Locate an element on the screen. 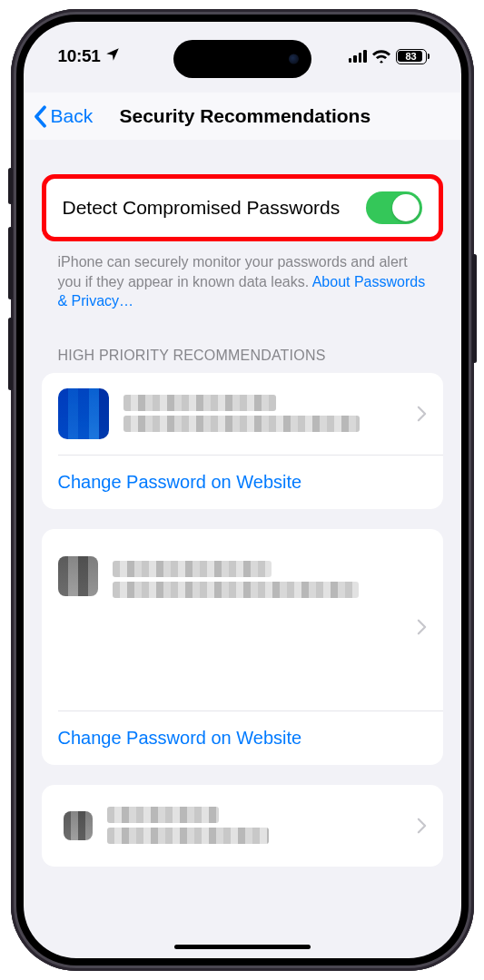 This screenshot has height=980, width=484. volume-up-button is located at coordinates (11, 263).